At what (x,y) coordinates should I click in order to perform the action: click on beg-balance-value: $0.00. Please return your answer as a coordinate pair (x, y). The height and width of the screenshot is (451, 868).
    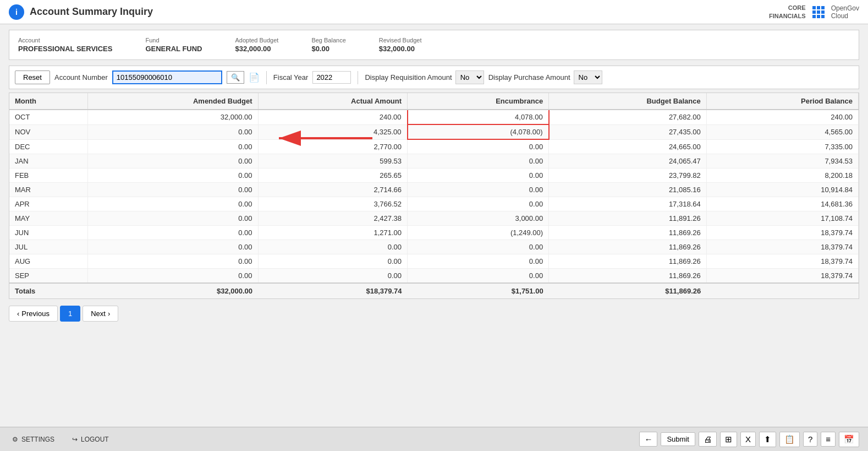
    Looking at the image, I should click on (320, 48).